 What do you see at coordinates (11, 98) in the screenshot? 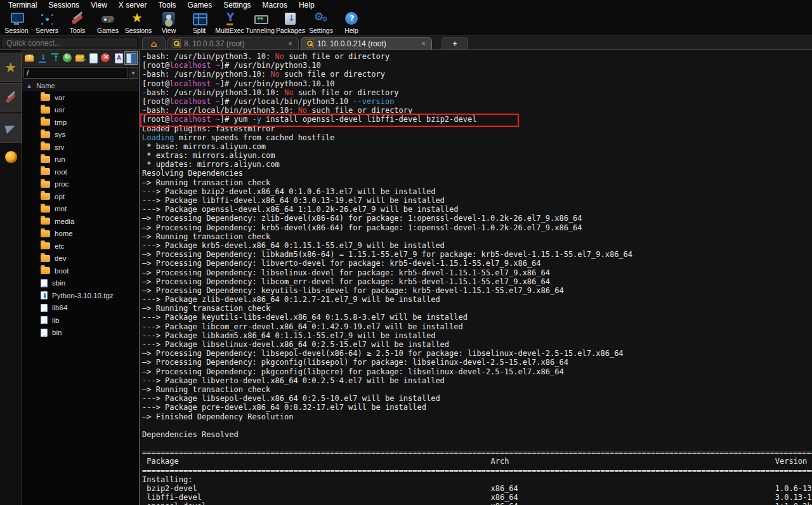
I see `tools-nav-tab` at bounding box center [11, 98].